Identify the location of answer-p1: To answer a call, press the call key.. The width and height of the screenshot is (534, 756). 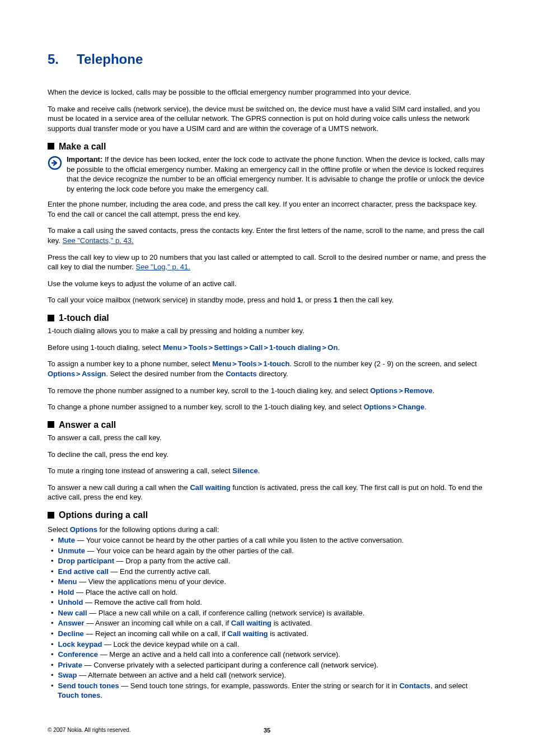
(267, 438).